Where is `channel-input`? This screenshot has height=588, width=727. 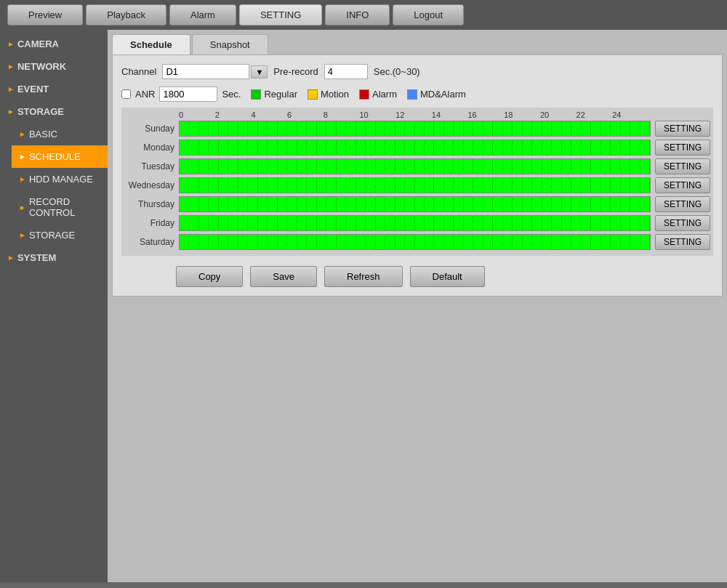
channel-input is located at coordinates (206, 71).